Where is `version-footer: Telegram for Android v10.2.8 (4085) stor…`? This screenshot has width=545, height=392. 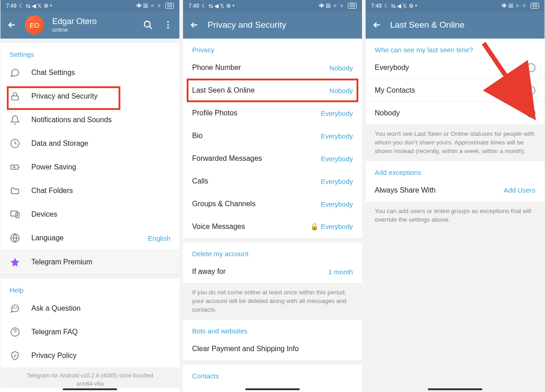 version-footer: Telegram for Android v10.2.8 (4085) stor… is located at coordinates (90, 378).